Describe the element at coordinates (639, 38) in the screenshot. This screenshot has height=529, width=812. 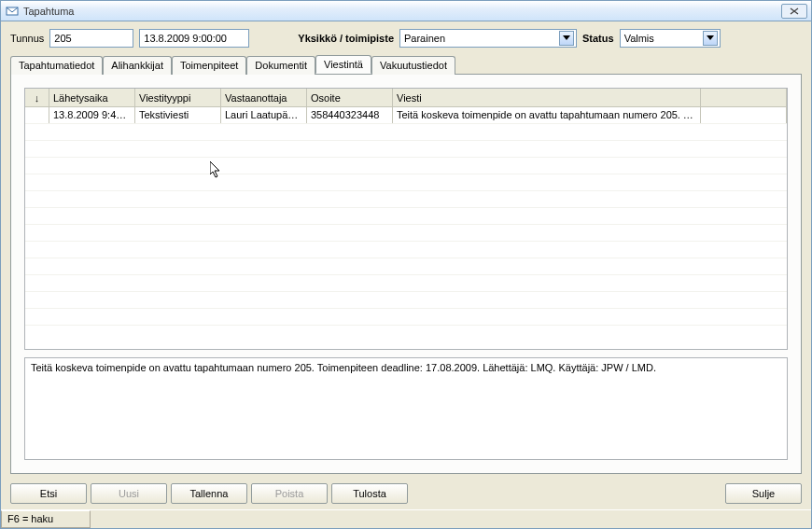
I see `status-value: Valmis` at that location.